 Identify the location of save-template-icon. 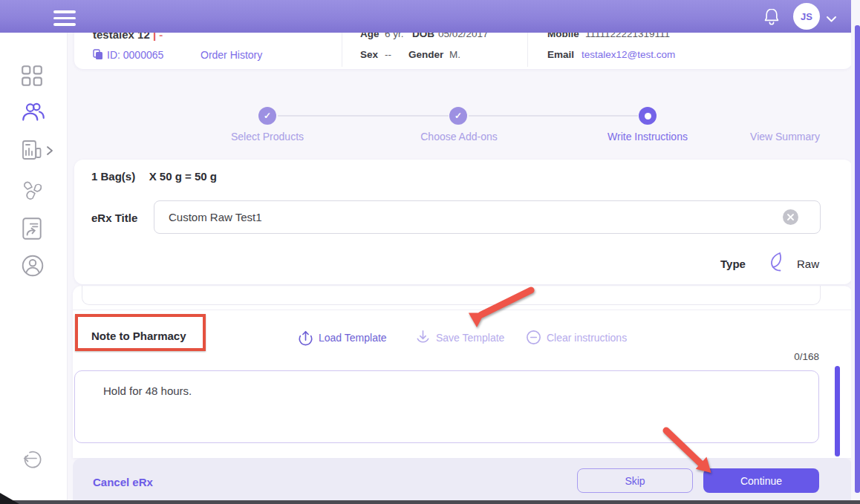
(423, 338).